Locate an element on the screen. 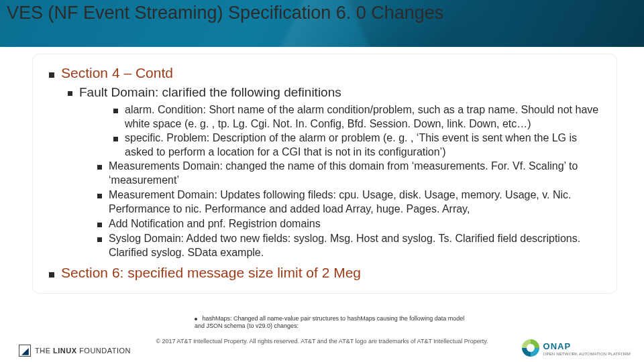 The height and width of the screenshot is (362, 644). list-item: Measurements Domain: changed the name of… is located at coordinates (350, 173).